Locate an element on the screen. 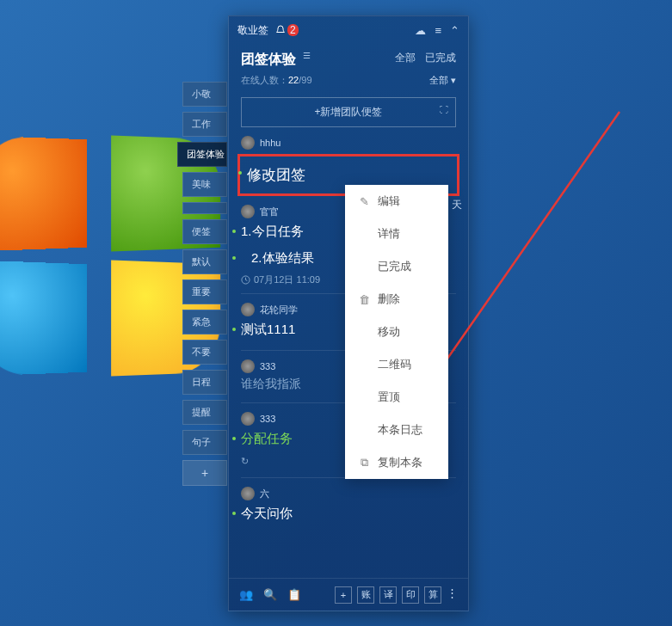  chevron-icon: ⌃ is located at coordinates (454, 31).